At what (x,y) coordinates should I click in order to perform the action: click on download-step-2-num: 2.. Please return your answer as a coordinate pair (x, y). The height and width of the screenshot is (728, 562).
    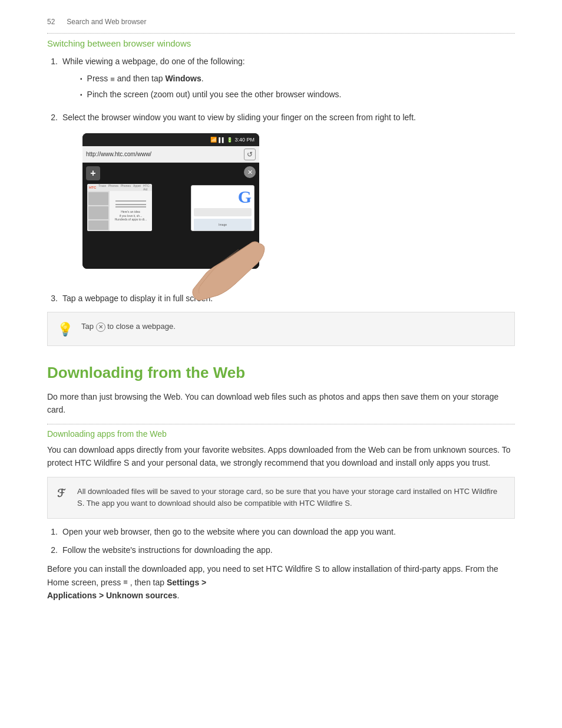
    Looking at the image, I should click on (52, 551).